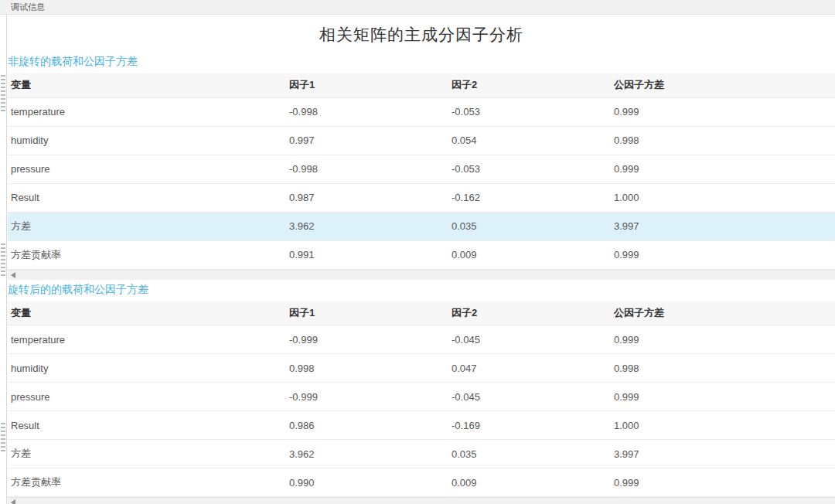  I want to click on table-row: Result 0.986 -0.169 1.000, so click(421, 425).